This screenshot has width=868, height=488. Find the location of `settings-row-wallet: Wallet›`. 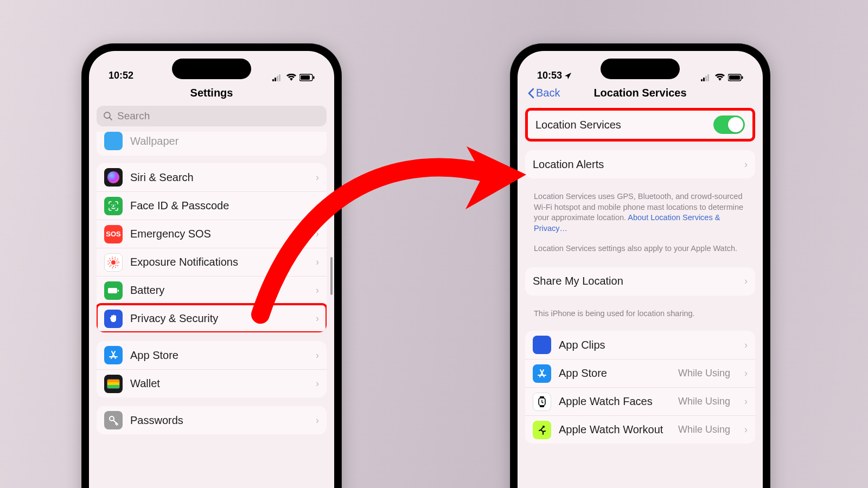

settings-row-wallet: Wallet› is located at coordinates (212, 383).